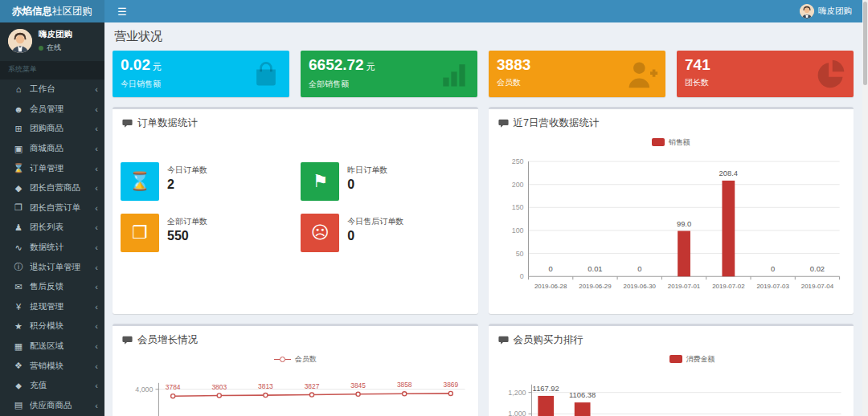  I want to click on svg-text: 2019-06-28, so click(550, 286).